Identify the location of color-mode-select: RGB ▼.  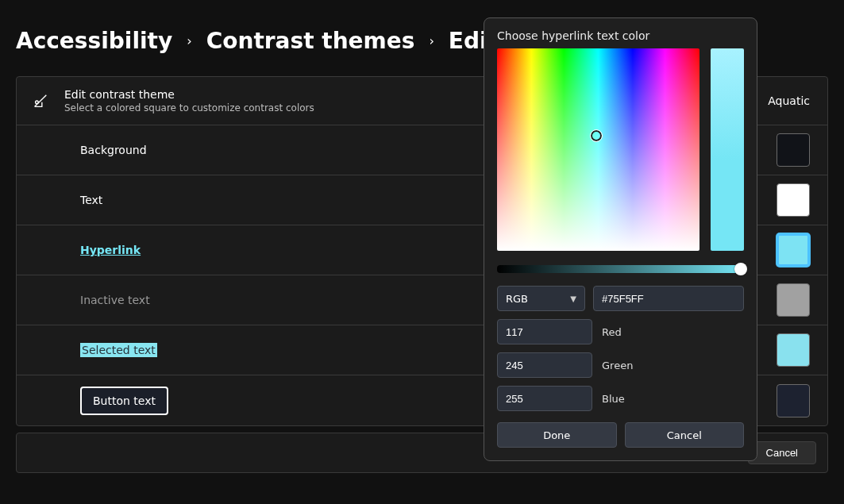
(541, 298).